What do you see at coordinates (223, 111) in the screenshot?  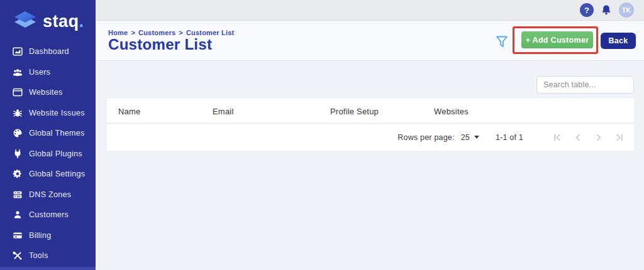 I see `column-header-email: Email` at bounding box center [223, 111].